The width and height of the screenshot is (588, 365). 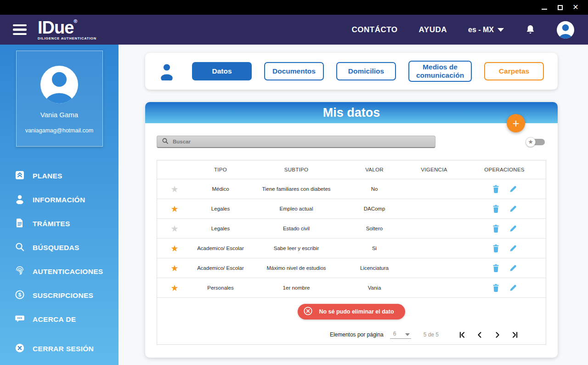 I want to click on tab-button: Documentos, so click(x=294, y=71).